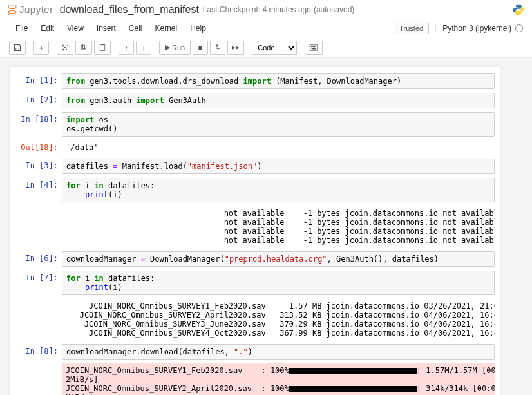 This screenshot has width=532, height=395. Describe the element at coordinates (479, 28) in the screenshot. I see `kernel-indicator: | Python 3 (ipykernel)` at that location.